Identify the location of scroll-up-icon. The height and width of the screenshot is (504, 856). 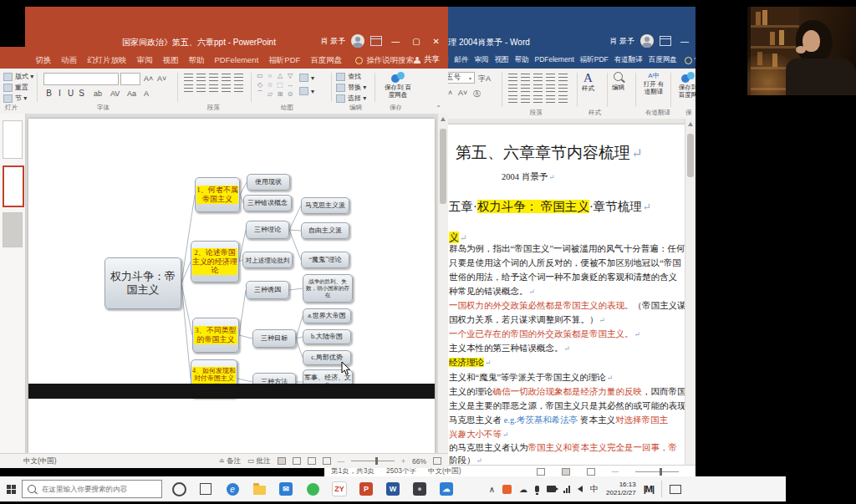
(443, 119).